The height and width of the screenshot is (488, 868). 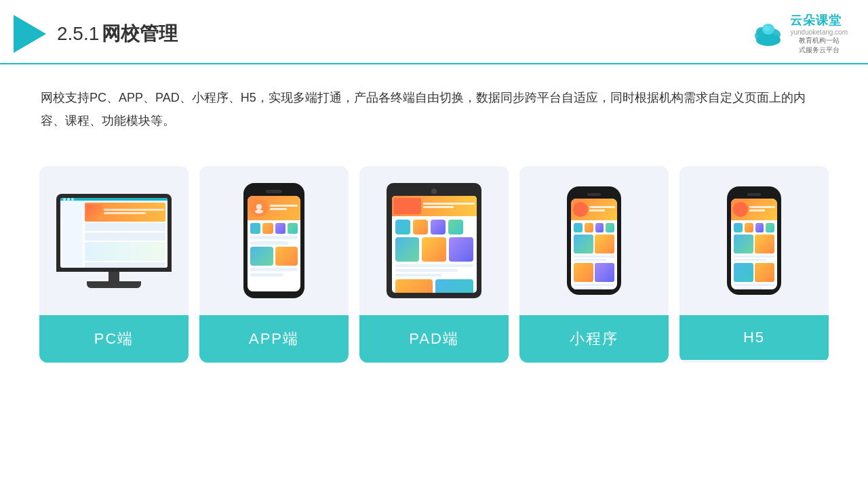 What do you see at coordinates (114, 339) in the screenshot?
I see `card-pc-label: PC端` at bounding box center [114, 339].